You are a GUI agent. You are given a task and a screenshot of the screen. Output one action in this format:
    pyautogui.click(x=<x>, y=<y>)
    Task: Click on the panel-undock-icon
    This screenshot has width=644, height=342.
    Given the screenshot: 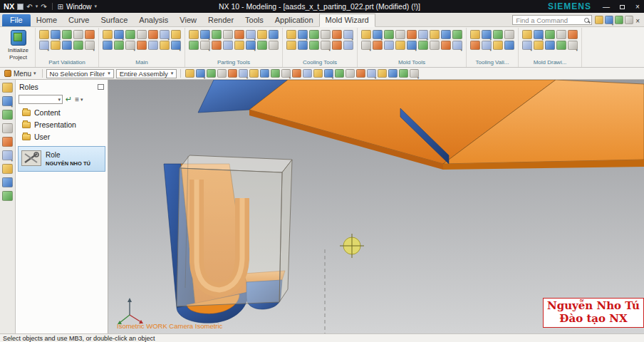 What is the action you would take?
    pyautogui.click(x=101, y=87)
    